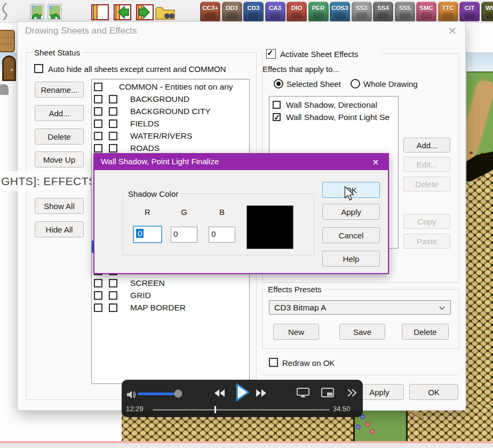 The width and height of the screenshot is (493, 448). What do you see at coordinates (448, 12) in the screenshot?
I see `toolbar-tab-ttc: TTC` at bounding box center [448, 12].